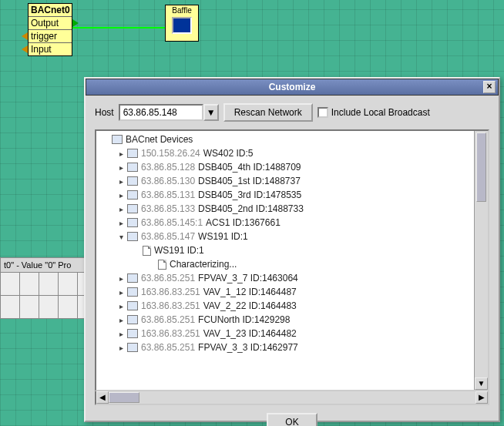  I want to click on rescan-button: Rescan Network, so click(268, 112).